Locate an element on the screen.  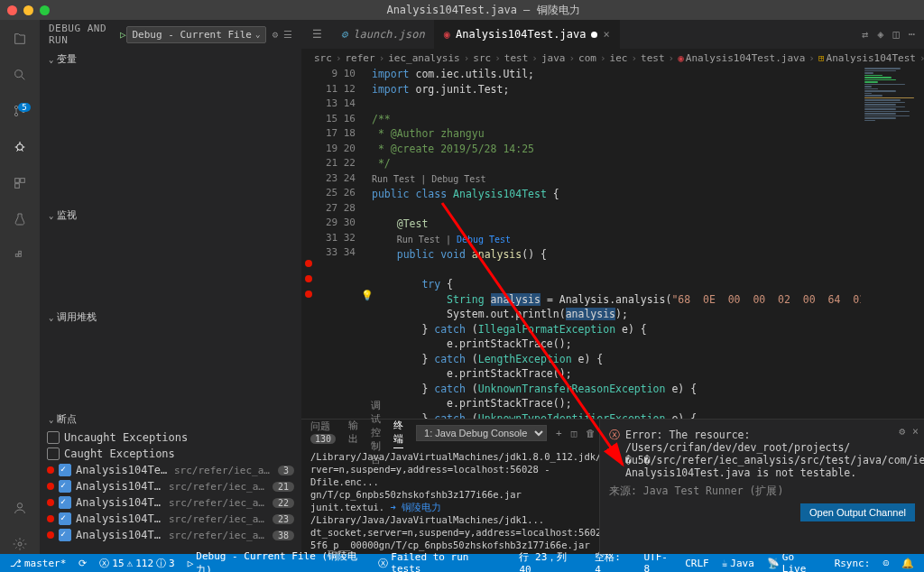
uncaught-exceptions-checkbox: Uncaught Exceptions is located at coordinates (171, 438).